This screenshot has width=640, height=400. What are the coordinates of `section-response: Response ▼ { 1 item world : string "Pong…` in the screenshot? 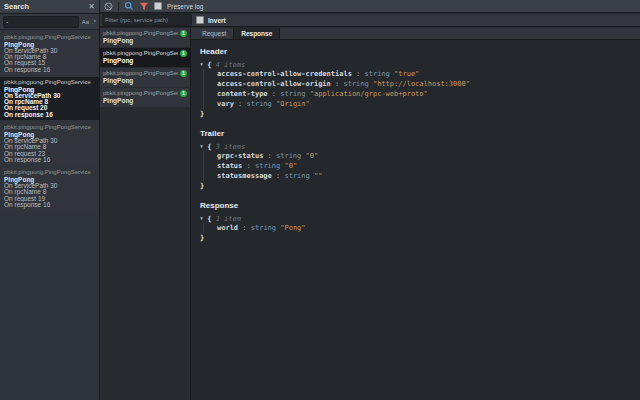 It's located at (420, 222).